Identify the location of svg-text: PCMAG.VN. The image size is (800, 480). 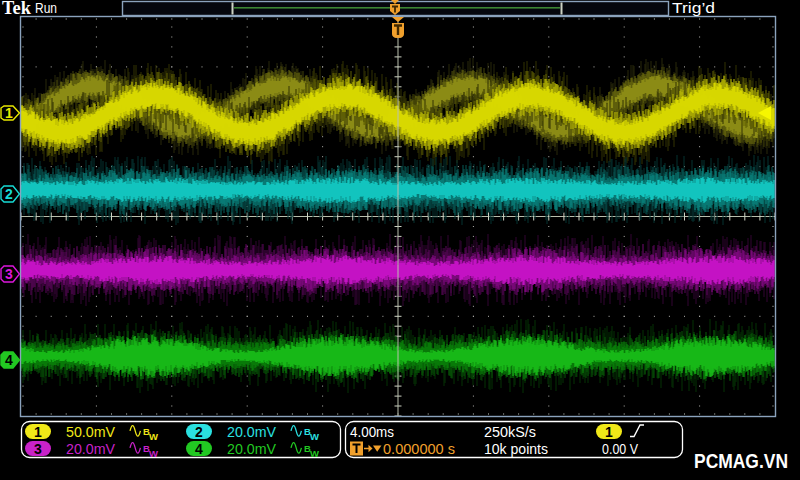
(741, 461).